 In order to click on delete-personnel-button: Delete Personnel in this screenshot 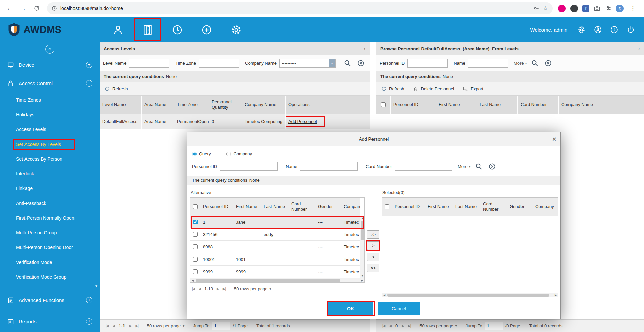, I will do `click(434, 89)`.